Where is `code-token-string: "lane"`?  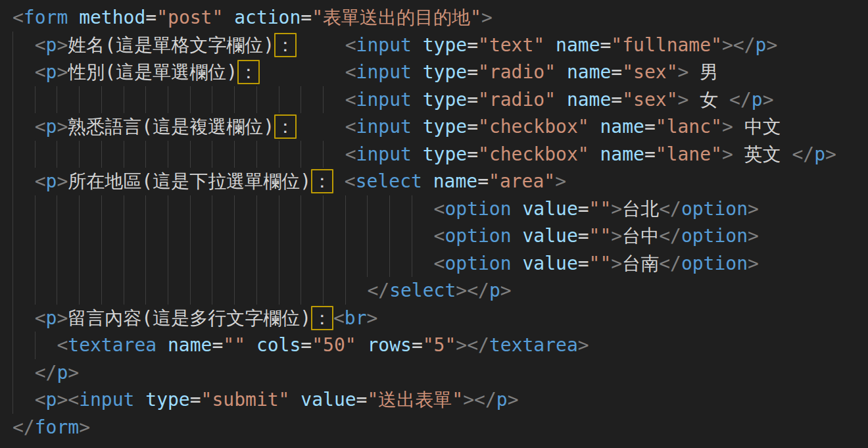
code-token-string: "lane" is located at coordinates (689, 154).